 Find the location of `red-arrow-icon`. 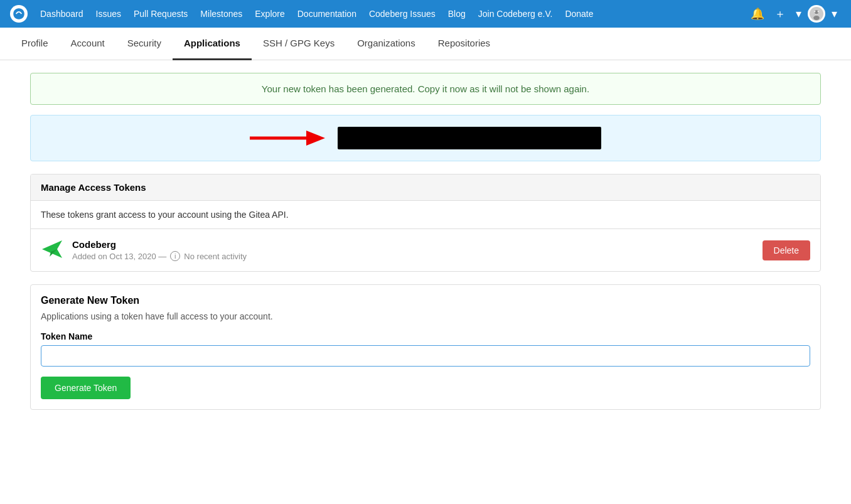

red-arrow-icon is located at coordinates (287, 138).